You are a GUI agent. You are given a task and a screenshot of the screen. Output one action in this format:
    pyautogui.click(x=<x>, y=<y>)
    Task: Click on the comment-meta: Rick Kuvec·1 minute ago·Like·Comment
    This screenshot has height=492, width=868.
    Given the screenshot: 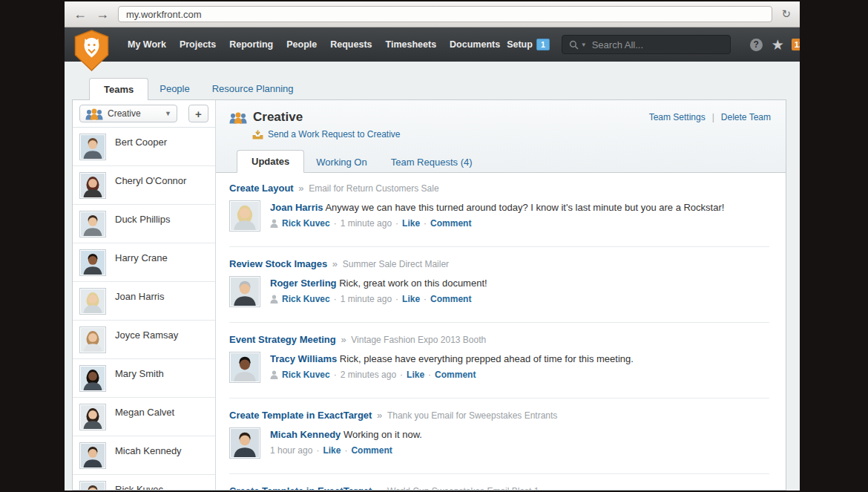 What is the action you would take?
    pyautogui.click(x=497, y=223)
    